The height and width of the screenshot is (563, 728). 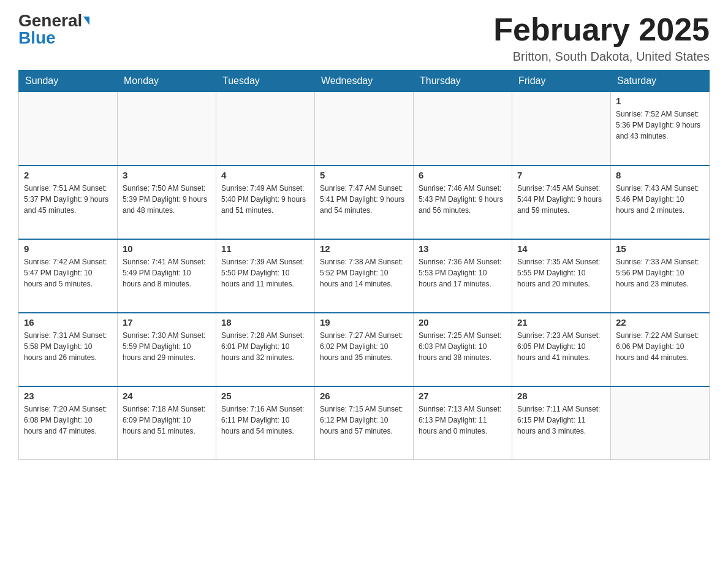 I want to click on day-info: Sunrise: 7:49 AM Sunset: 5:40 PM Dayligh…, so click(x=265, y=199).